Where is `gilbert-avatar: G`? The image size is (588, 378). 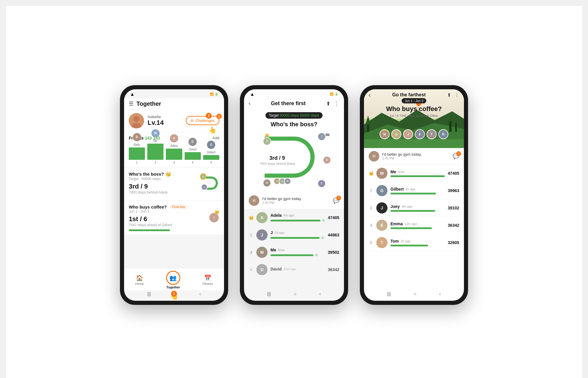 gilbert-avatar: G is located at coordinates (211, 145).